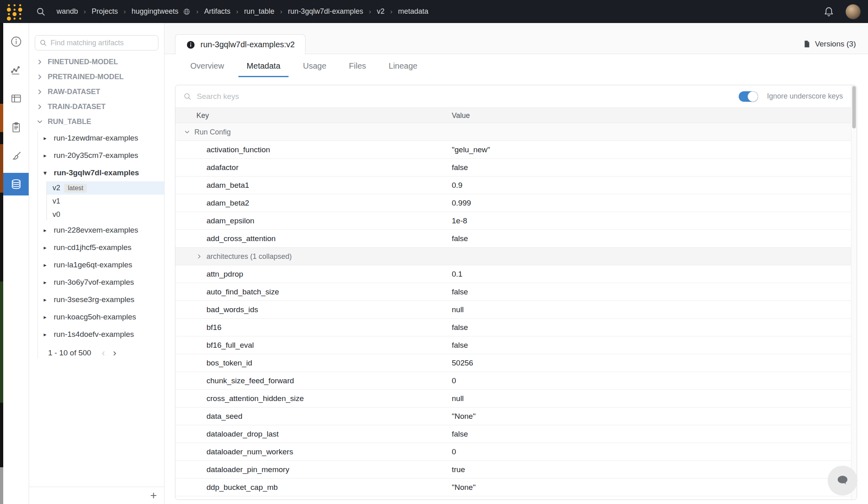 The image size is (868, 504). I want to click on metadata-key: ddp_bucket_cap_mb, so click(242, 487).